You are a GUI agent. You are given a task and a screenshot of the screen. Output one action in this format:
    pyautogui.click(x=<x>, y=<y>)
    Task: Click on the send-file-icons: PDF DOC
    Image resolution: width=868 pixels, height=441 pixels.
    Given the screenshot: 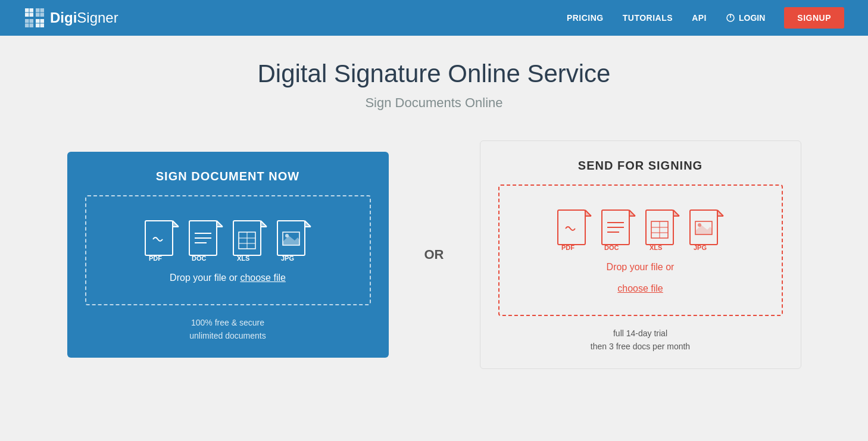 What is the action you would take?
    pyautogui.click(x=641, y=230)
    